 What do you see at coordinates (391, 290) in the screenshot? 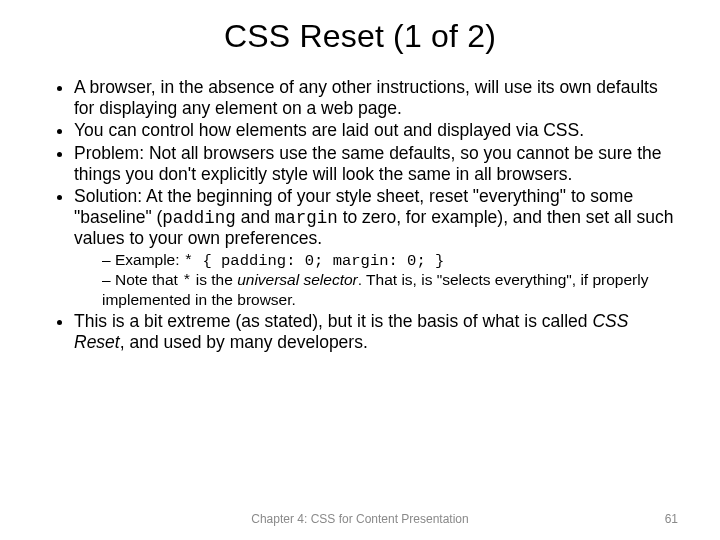
I see `sub-2: Note that * is the universal selector. T…` at bounding box center [391, 290].